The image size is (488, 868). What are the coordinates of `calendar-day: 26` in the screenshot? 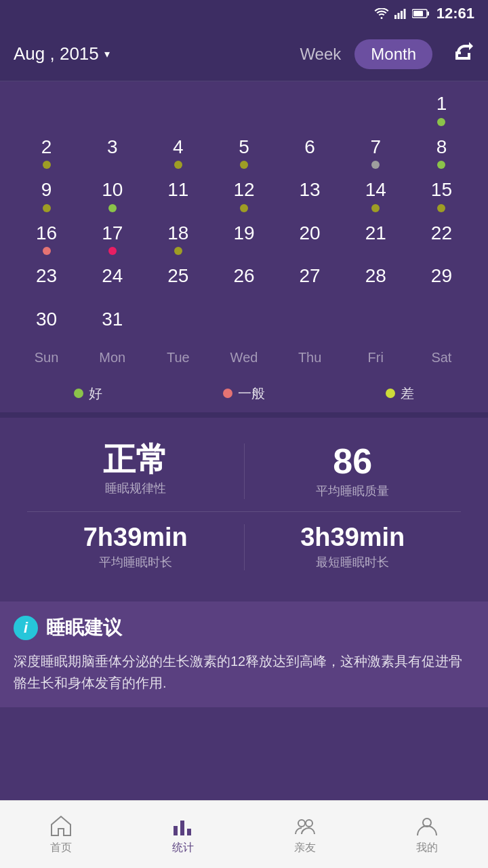 It's located at (244, 281).